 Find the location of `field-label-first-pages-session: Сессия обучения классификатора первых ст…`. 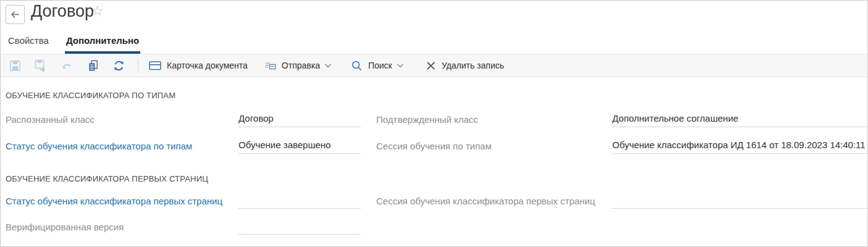

field-label-first-pages-session: Сессия обучения классификатора первых ст… is located at coordinates (486, 201).